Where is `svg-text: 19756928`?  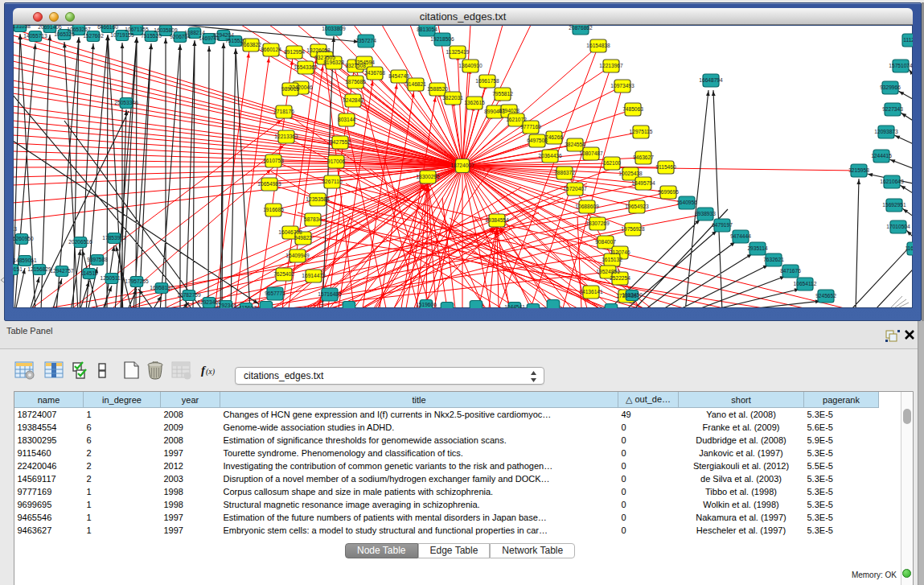 svg-text: 19756928 is located at coordinates (633, 229).